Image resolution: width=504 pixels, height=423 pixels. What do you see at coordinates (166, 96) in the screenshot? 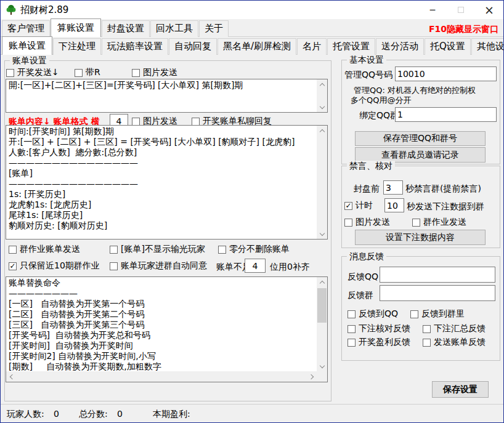
I see `draw-template-box: 開:[一区]+[二区]+[三区]=[开奖号码] [大小单双] 第[期数]期` at bounding box center [166, 96].